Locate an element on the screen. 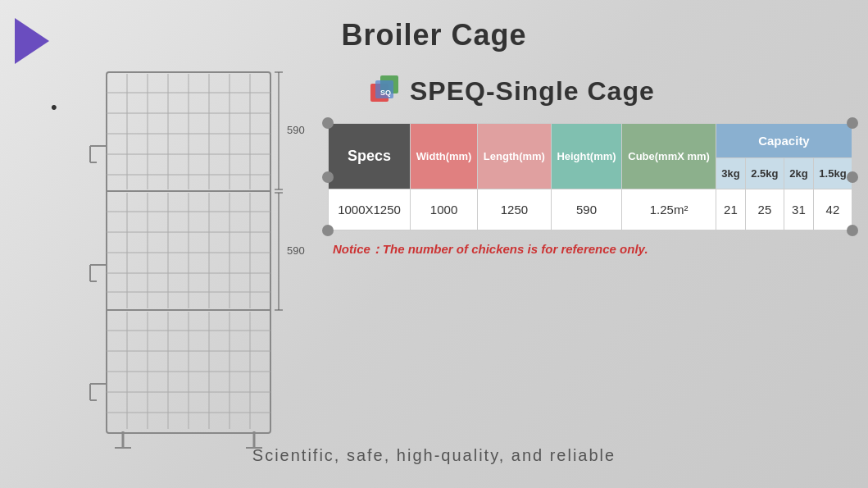  footer-text: Scientific, safe, high-quality, and reli… is located at coordinates (434, 456).